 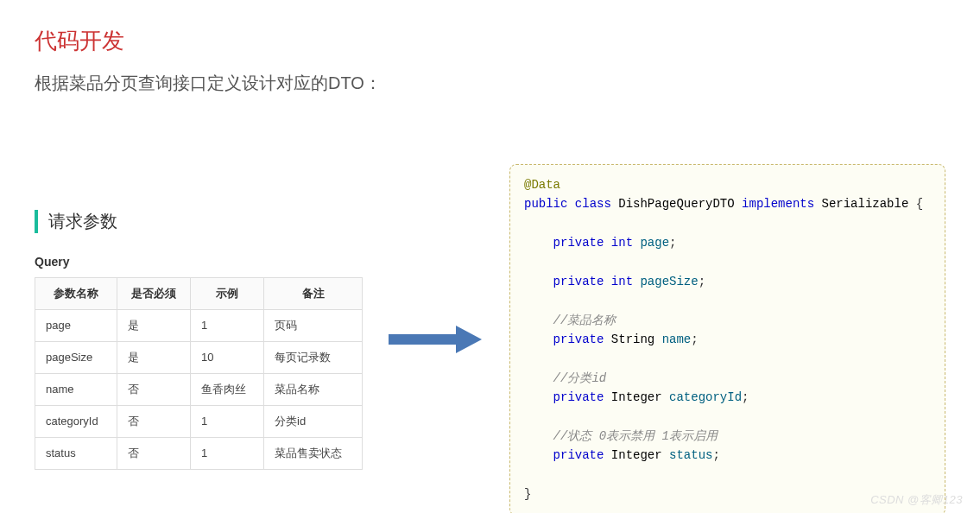 I want to click on cell: pageSize, so click(x=76, y=358).